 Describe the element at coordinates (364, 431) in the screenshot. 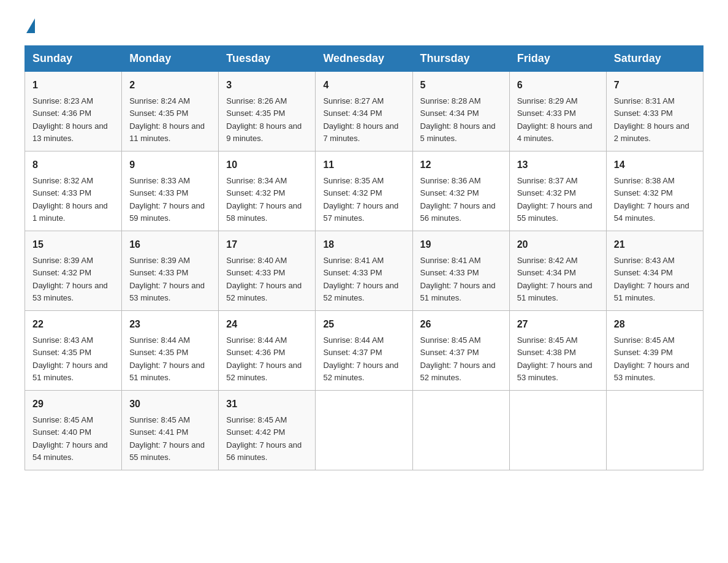

I see `week-row-5: 29 Sunrise: 8:45 AMSunset: 4:40 PMDaylig…` at that location.